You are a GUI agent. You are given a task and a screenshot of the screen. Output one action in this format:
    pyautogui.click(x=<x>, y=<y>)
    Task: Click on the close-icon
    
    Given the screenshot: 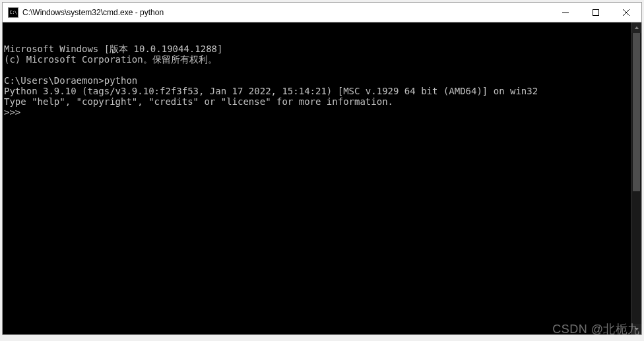 What is the action you would take?
    pyautogui.click(x=626, y=13)
    